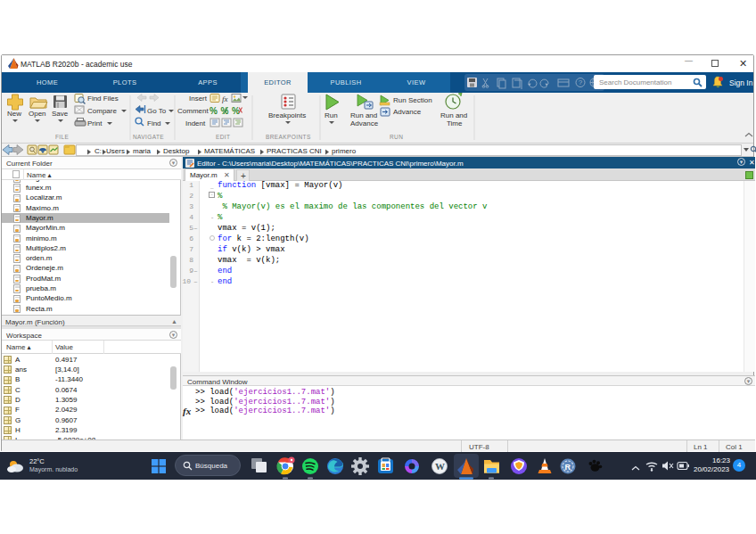 This screenshot has width=756, height=534. What do you see at coordinates (569, 467) in the screenshot?
I see `svg-text: R` at bounding box center [569, 467].